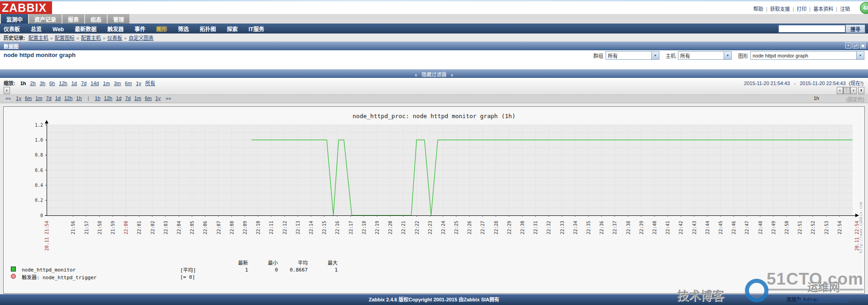 The width and height of the screenshot is (868, 305). Describe the element at coordinates (65, 38) in the screenshot. I see `history-link-2: 配置图标` at that location.